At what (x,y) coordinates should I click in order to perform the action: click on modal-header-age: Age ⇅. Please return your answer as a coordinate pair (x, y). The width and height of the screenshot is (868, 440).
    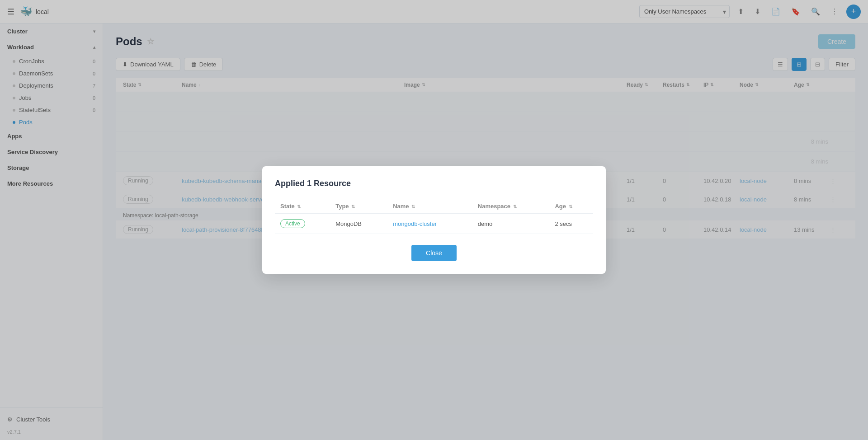
    Looking at the image, I should click on (571, 206).